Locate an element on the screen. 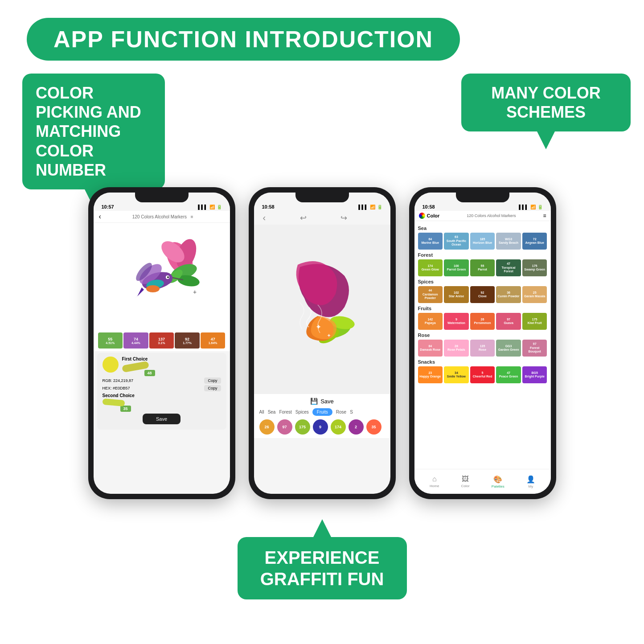 The width and height of the screenshot is (644, 644). fruits-swatches: 142Papaya 9Watermelon 26Persimmon 97Guav… is located at coordinates (483, 321).